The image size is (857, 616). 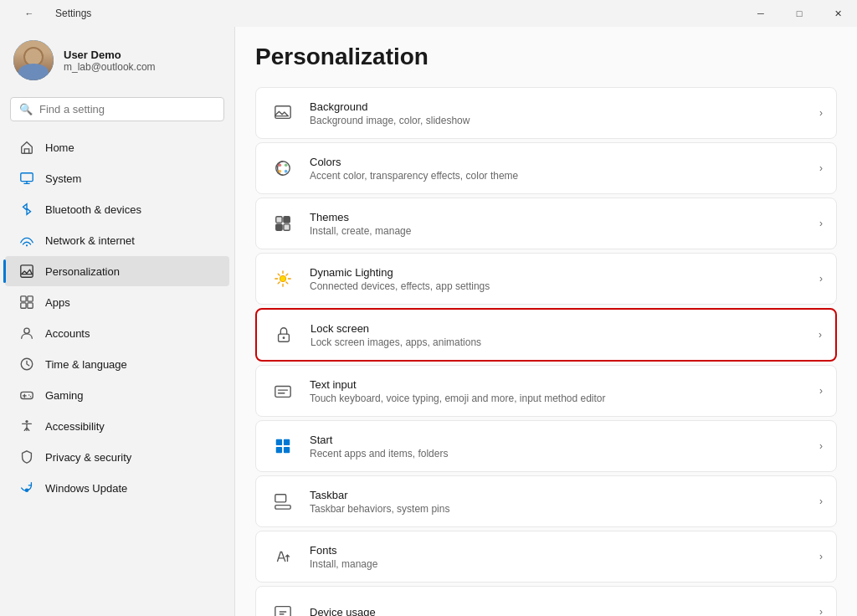 I want to click on user-info: User Demo m_lab@outlook.com, so click(x=110, y=60).